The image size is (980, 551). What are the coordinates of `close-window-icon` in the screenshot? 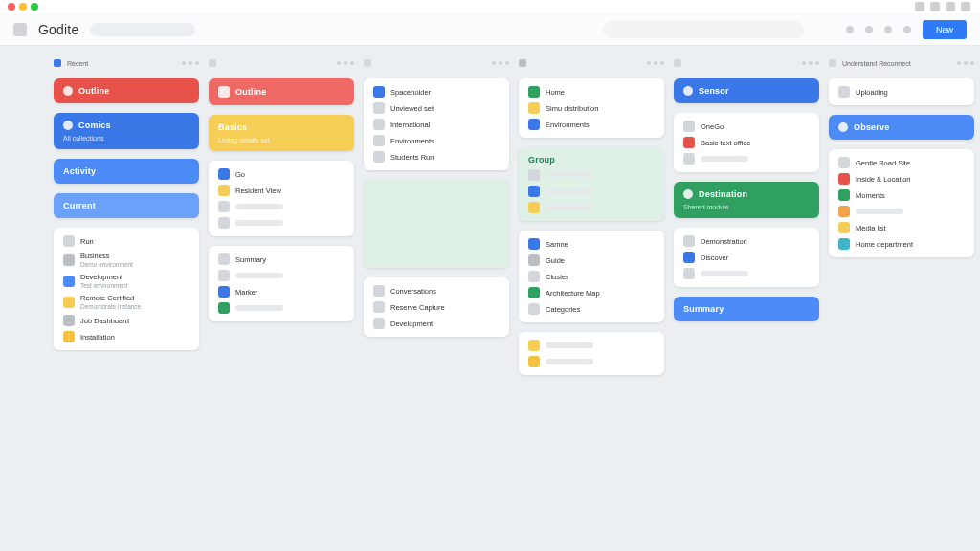 It's located at (11, 7).